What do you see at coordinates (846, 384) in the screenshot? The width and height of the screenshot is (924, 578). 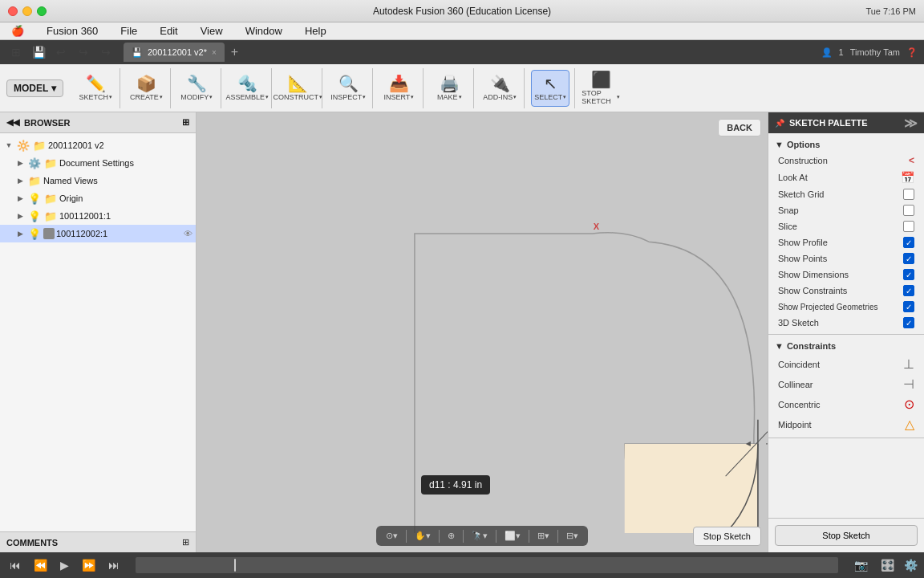 I see `palette-row-collinear: Collinear ⊣` at bounding box center [846, 384].